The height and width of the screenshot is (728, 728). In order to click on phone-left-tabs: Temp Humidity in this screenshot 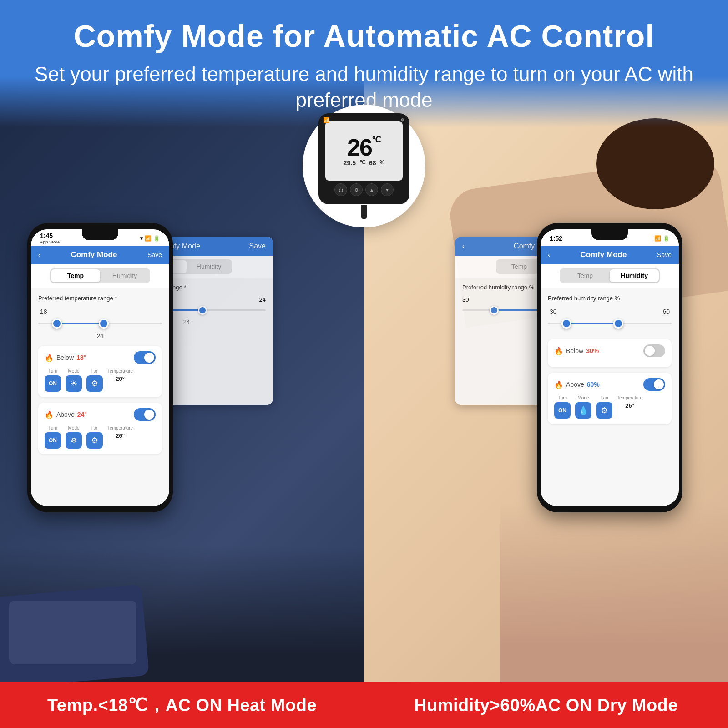, I will do `click(100, 276)`.